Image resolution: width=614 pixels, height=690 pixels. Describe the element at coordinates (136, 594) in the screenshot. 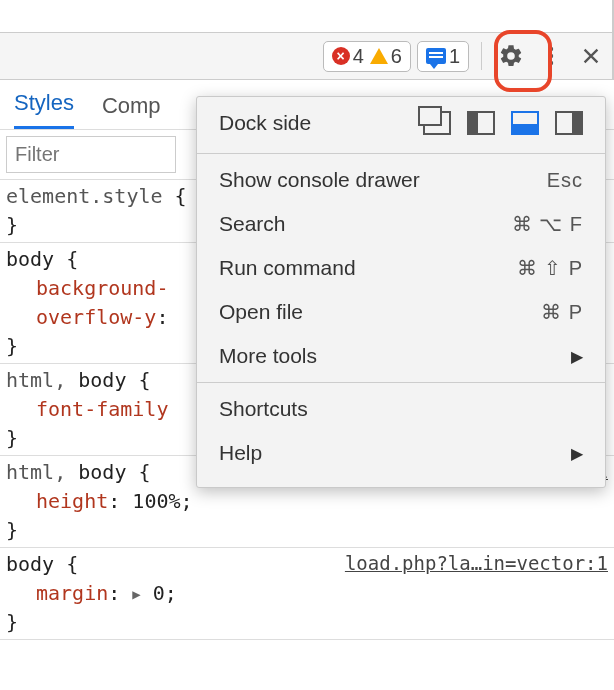

I see `expand-icon: ▶` at that location.